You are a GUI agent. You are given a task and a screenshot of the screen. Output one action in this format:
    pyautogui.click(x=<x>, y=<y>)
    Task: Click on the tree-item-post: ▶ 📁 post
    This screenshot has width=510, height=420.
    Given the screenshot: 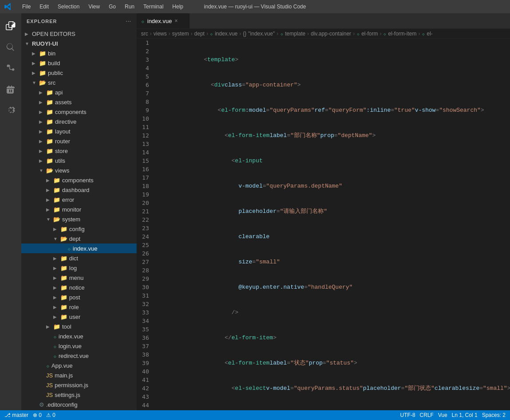 What is the action you would take?
    pyautogui.click(x=79, y=297)
    